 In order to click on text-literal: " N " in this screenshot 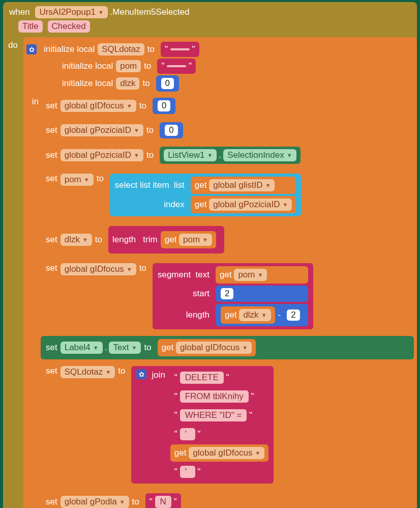, I will do `click(163, 501)`.